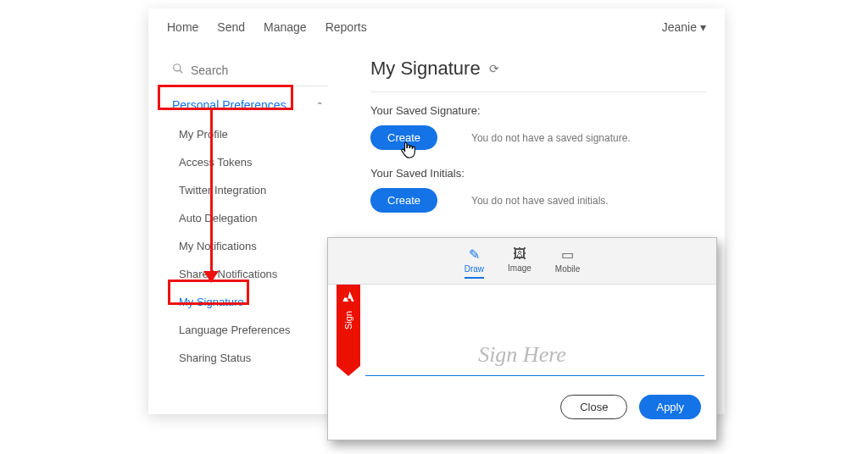 This screenshot has height=454, width=868. Describe the element at coordinates (248, 103) in the screenshot. I see `sidebar-section-personal-preferences: Personal Preferences ⌃` at that location.